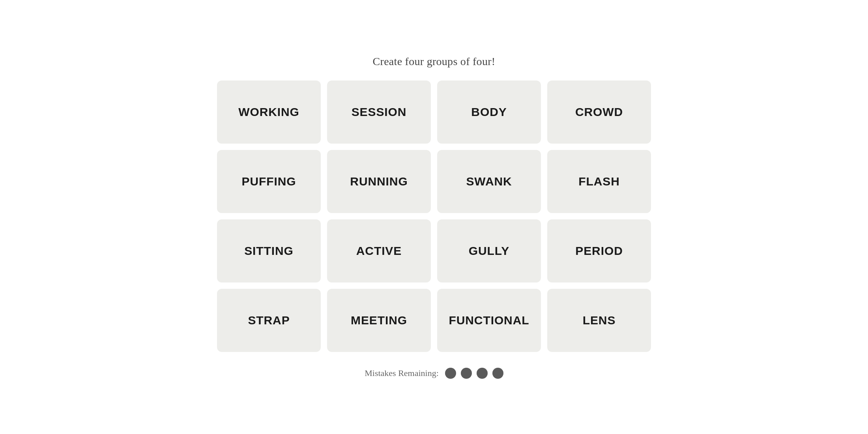  I want to click on word-card-active: ACTIVE, so click(379, 251).